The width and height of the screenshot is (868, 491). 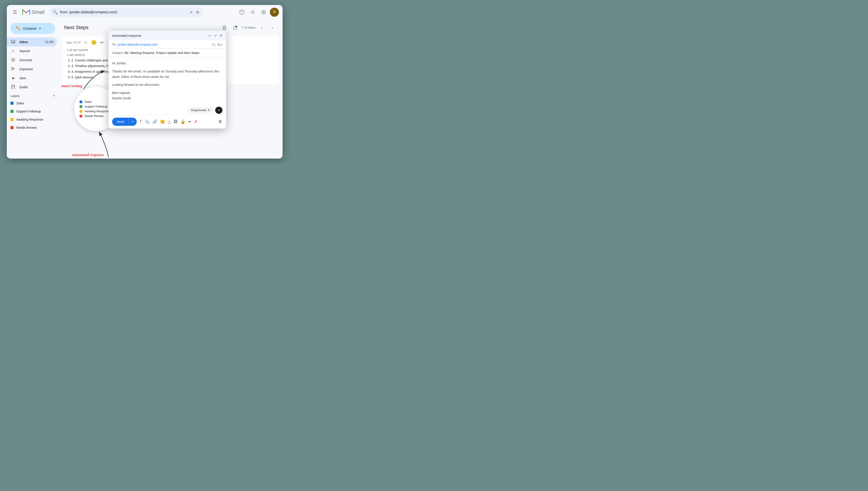 What do you see at coordinates (163, 122) in the screenshot?
I see `emoji-icon: 🙂` at bounding box center [163, 122].